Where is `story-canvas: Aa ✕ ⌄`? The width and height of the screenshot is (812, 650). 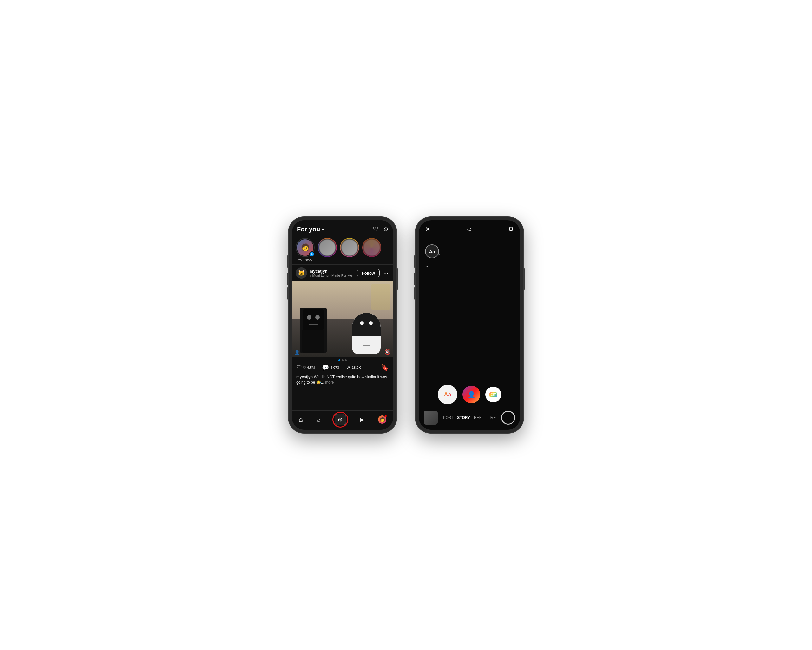
story-canvas: Aa ✕ ⌄ is located at coordinates (469, 310).